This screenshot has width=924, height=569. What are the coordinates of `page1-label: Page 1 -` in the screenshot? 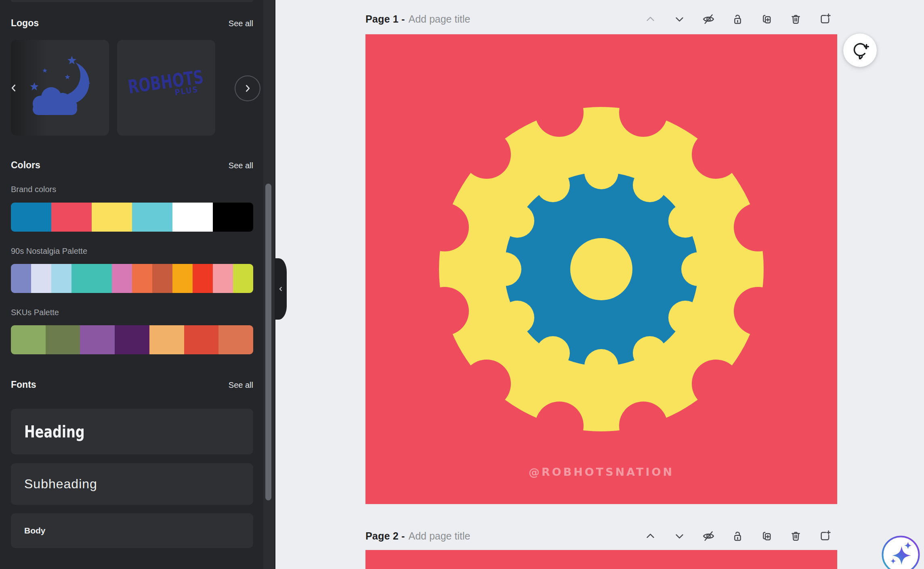 It's located at (385, 19).